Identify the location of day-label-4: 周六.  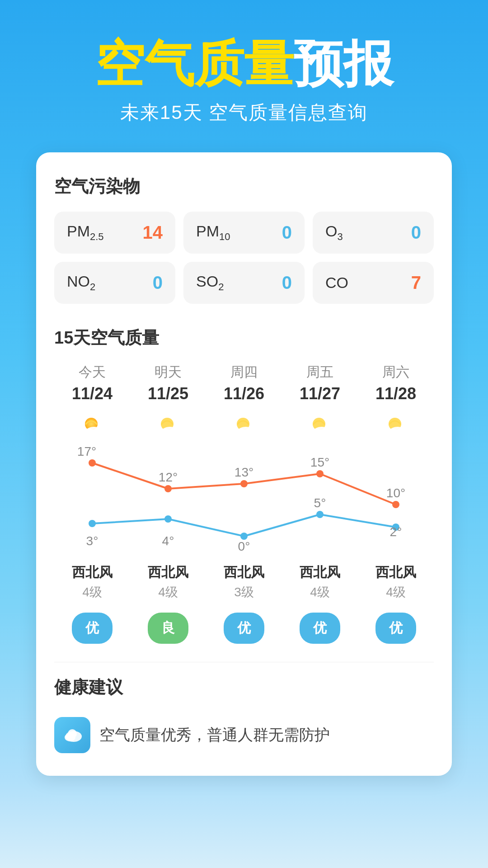
(396, 373).